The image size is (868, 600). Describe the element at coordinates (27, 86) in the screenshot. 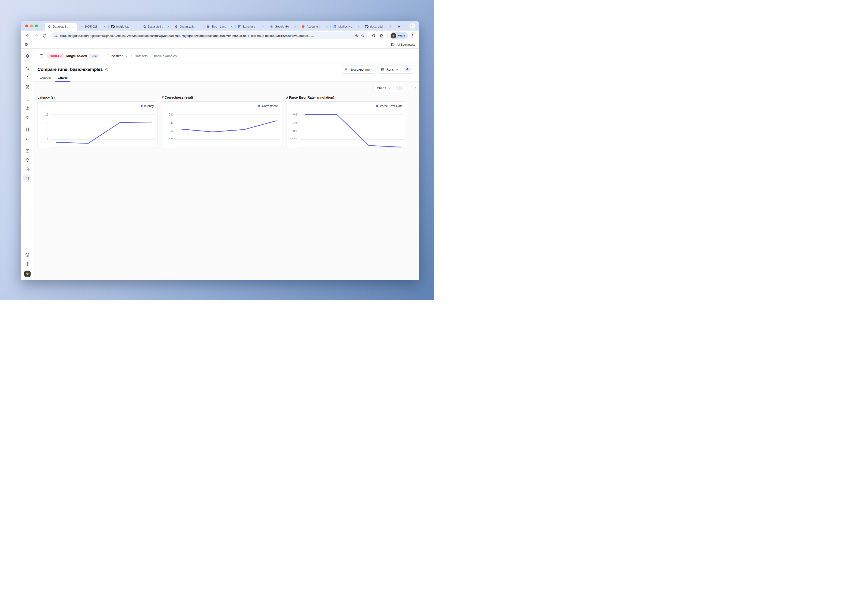

I see `sidebar-item-dashboards` at that location.